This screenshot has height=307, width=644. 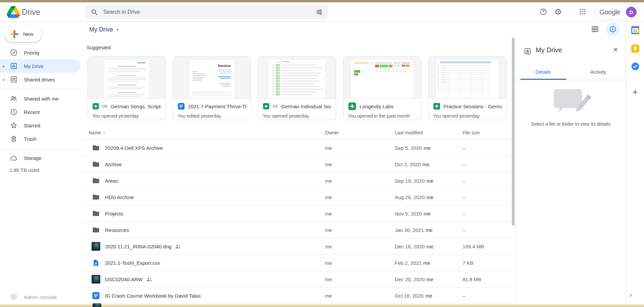 What do you see at coordinates (40, 79) in the screenshot?
I see `sidebar-item-shared-drives: ▸ Shared drives` at bounding box center [40, 79].